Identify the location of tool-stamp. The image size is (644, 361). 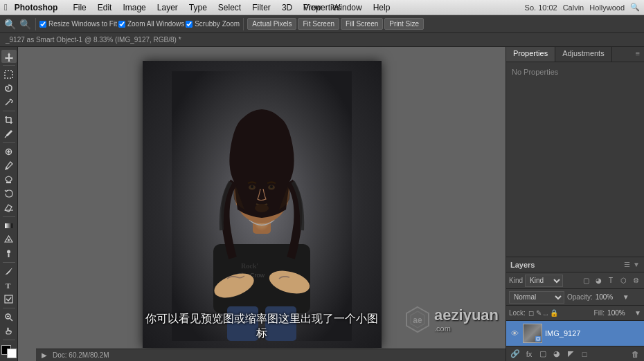
(9, 180).